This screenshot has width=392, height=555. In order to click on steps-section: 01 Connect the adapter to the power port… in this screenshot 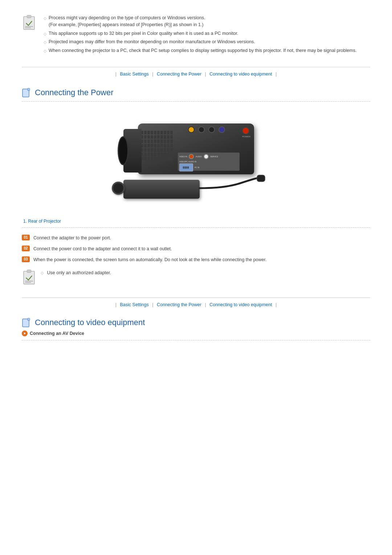, I will do `click(196, 249)`.